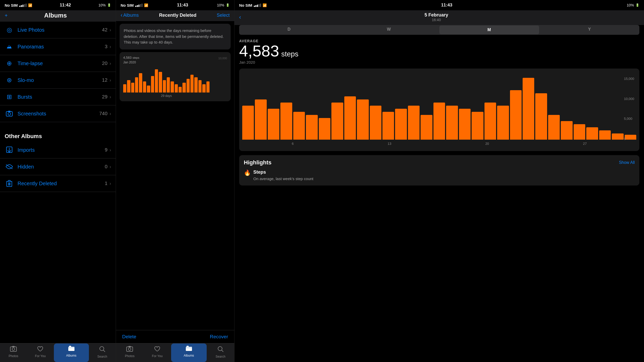 The width and height of the screenshot is (644, 362). I want to click on list-item-screenshots: Screenshots 740 ›, so click(58, 114).